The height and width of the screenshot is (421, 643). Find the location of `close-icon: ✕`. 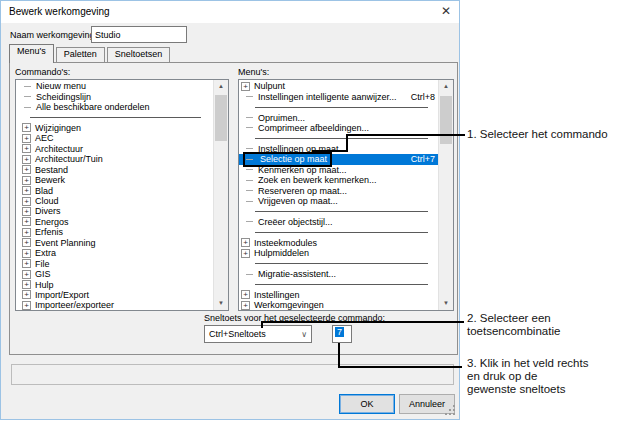

close-icon: ✕ is located at coordinates (446, 11).